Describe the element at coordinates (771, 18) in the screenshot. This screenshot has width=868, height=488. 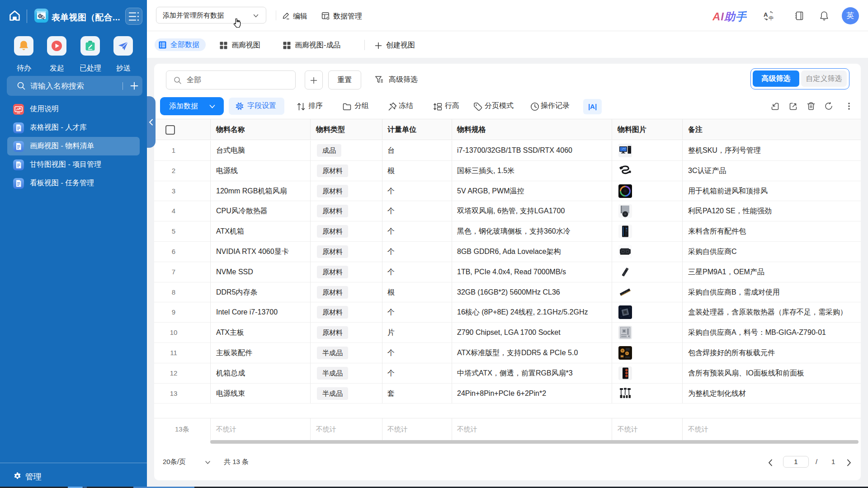
I see `svg-text: 中` at that location.